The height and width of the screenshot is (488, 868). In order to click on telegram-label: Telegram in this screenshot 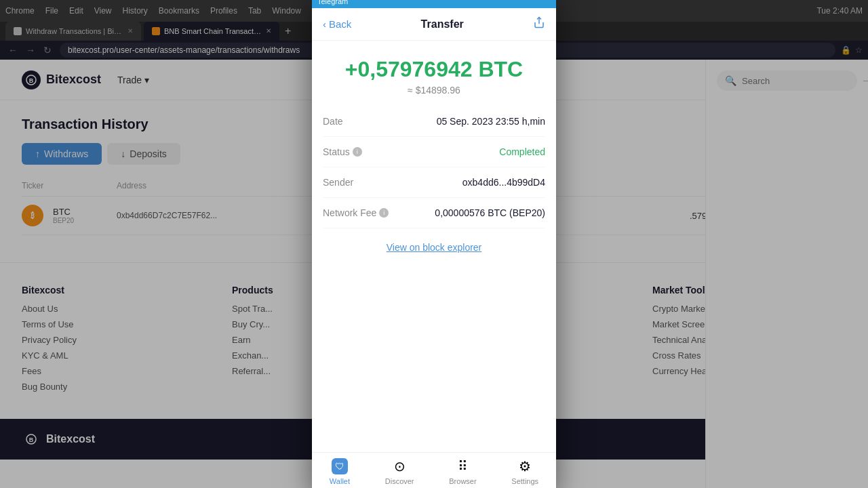, I will do `click(332, 3)`.